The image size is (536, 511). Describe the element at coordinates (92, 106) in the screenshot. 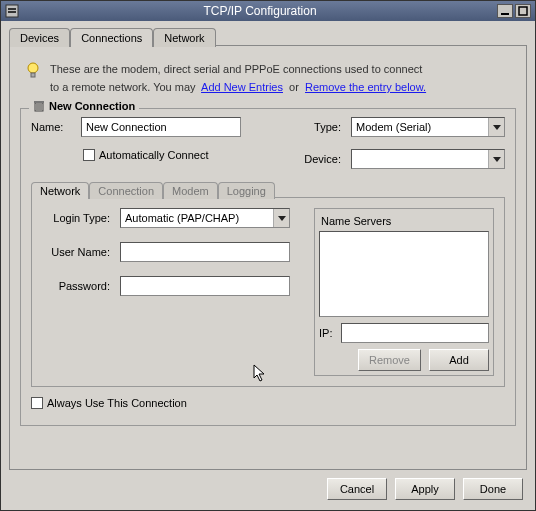

I see `groupbox-title: New Connection` at that location.